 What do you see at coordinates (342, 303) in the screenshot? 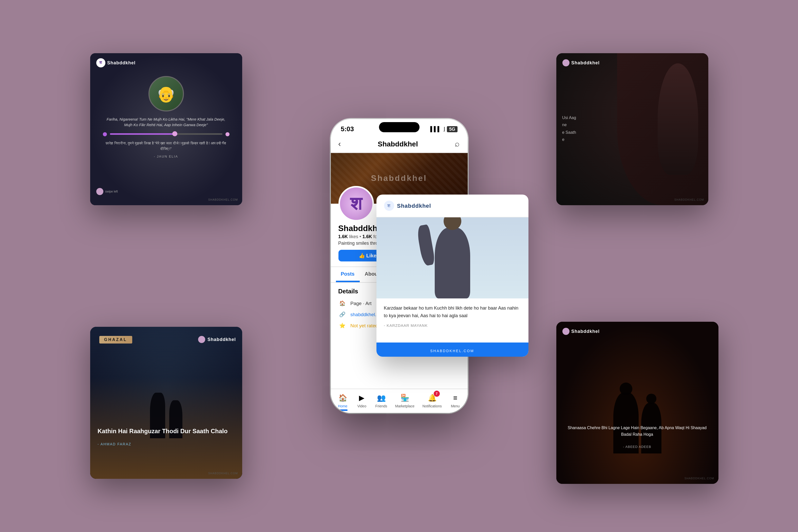
I see `page-icon: 🏠` at bounding box center [342, 303].